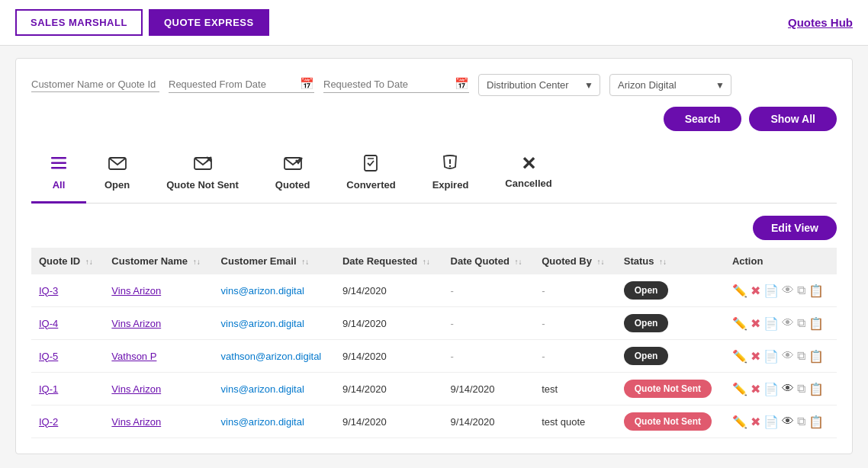 The width and height of the screenshot is (868, 468). I want to click on sales-marshall-button: SALES MARSHALL, so click(79, 23).